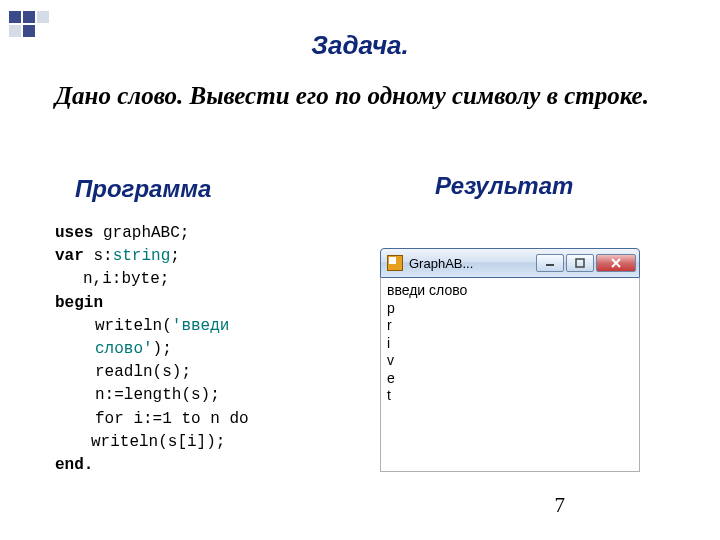 The image size is (720, 540). What do you see at coordinates (550, 263) in the screenshot?
I see `minimize-button` at bounding box center [550, 263].